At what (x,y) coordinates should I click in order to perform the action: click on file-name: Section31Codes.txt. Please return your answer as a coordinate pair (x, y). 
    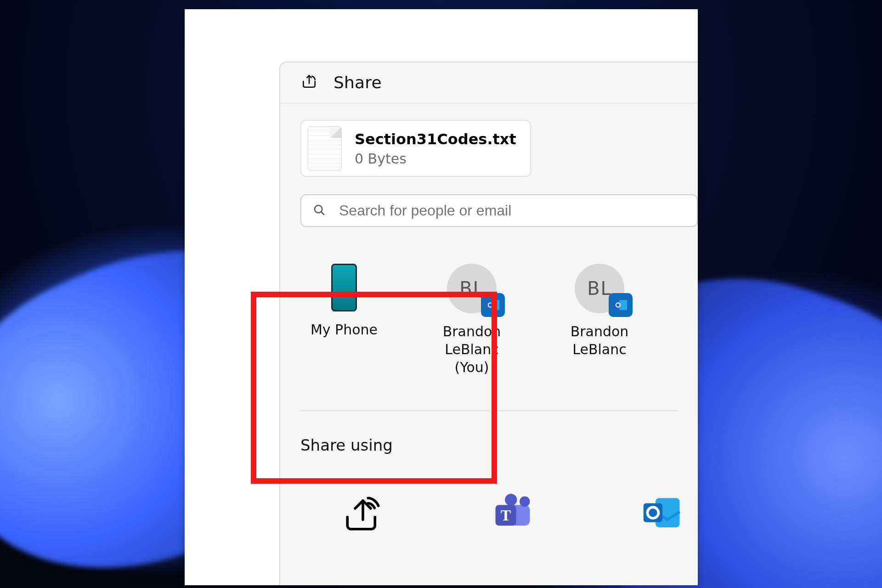
    Looking at the image, I should click on (435, 139).